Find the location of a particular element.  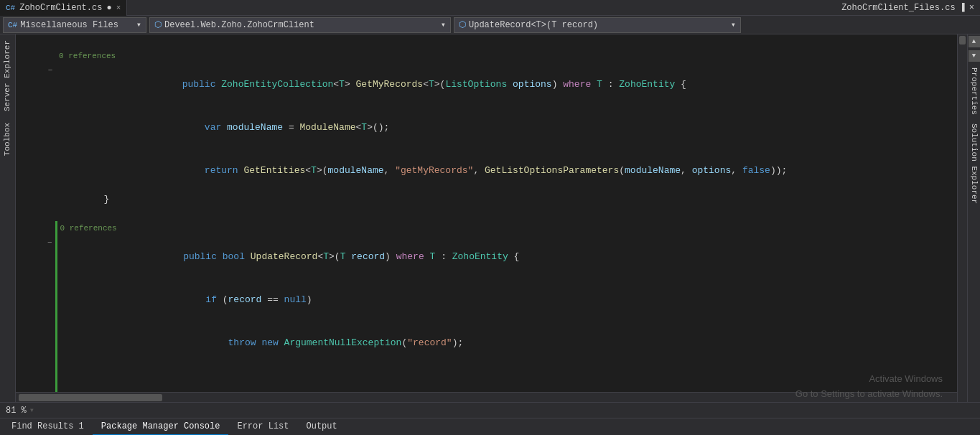

method-label: UpdateRecord<T>(T record) is located at coordinates (599, 25).